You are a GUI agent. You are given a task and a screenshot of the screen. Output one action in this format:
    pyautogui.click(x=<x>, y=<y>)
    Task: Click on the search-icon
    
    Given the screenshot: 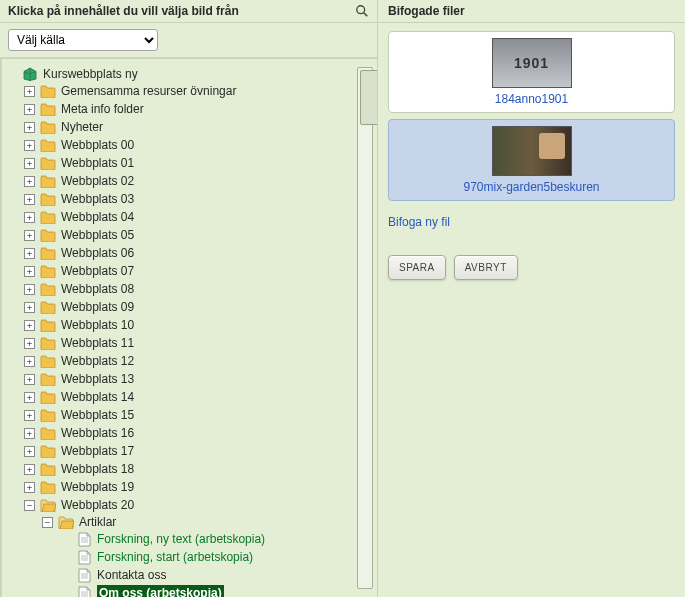 What is the action you would take?
    pyautogui.click(x=362, y=11)
    